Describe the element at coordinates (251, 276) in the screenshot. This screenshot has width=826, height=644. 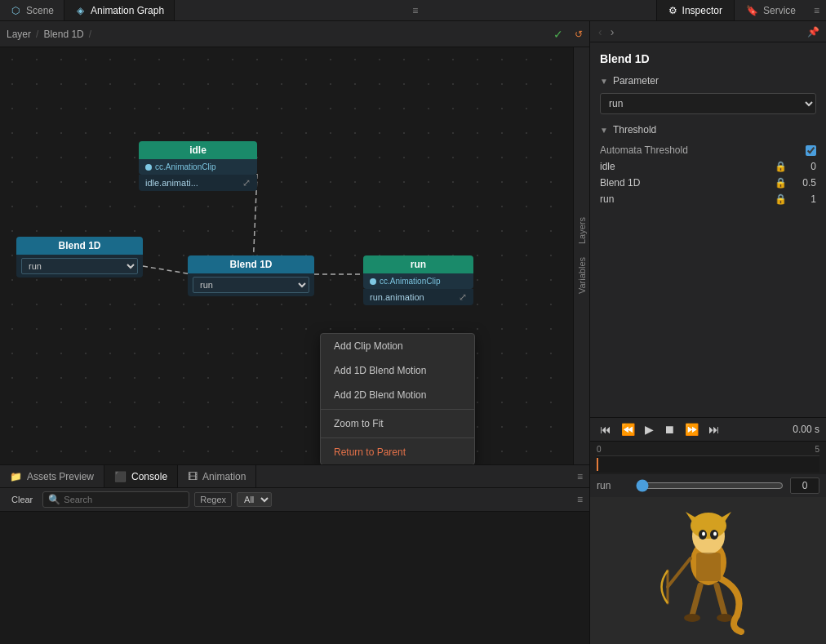
I see `blend-center-node: Blend 1D run` at that location.